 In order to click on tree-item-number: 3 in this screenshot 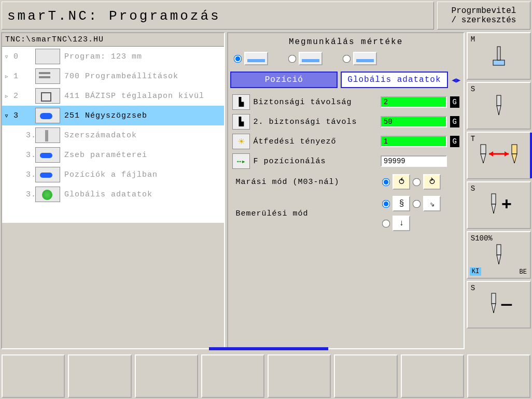, I will do `click(23, 116)`.